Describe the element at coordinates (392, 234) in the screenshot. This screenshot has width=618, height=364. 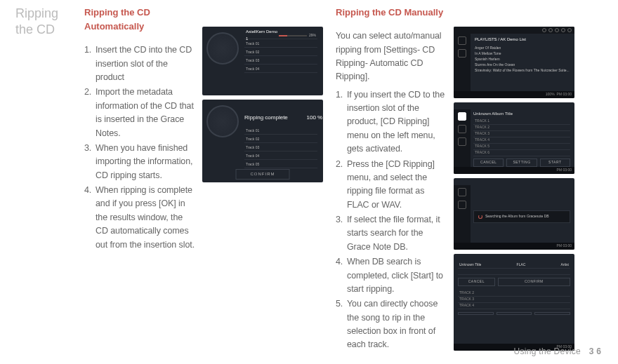
I see `manual-step: If select the file format, it starts sea…` at that location.